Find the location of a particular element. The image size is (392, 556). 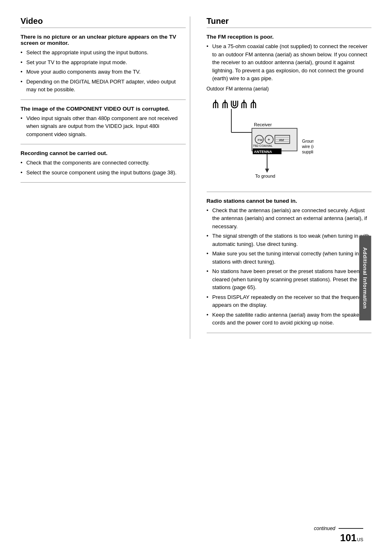

antenna-diagram-wrap: Outdoor FM antenna (aerial) ⋔⋔⋓⋔⋔ Receiv… is located at coordinates (289, 136).